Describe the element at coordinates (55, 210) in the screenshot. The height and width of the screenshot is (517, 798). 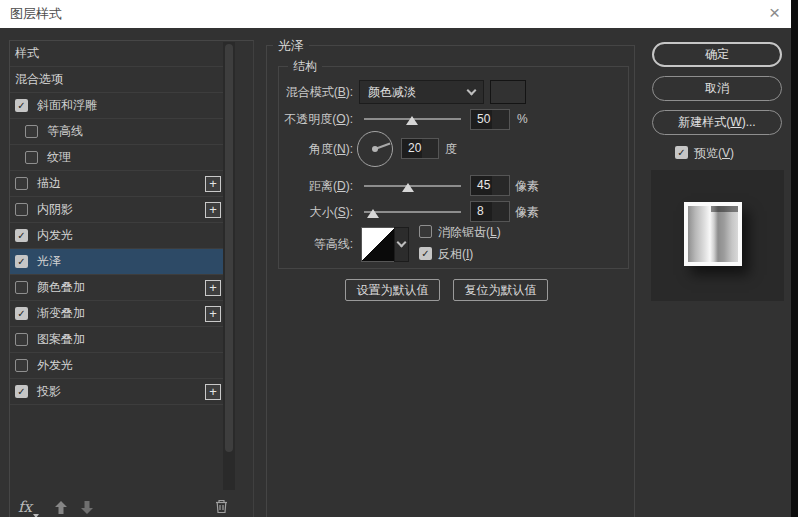
I see `style-item-label: 内阴影` at that location.